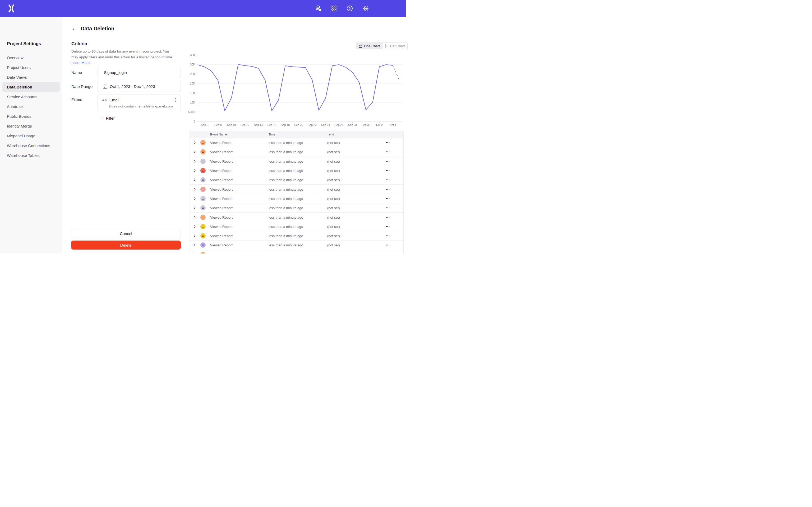  I want to click on sidebar-item: Data Deletion, so click(31, 87).